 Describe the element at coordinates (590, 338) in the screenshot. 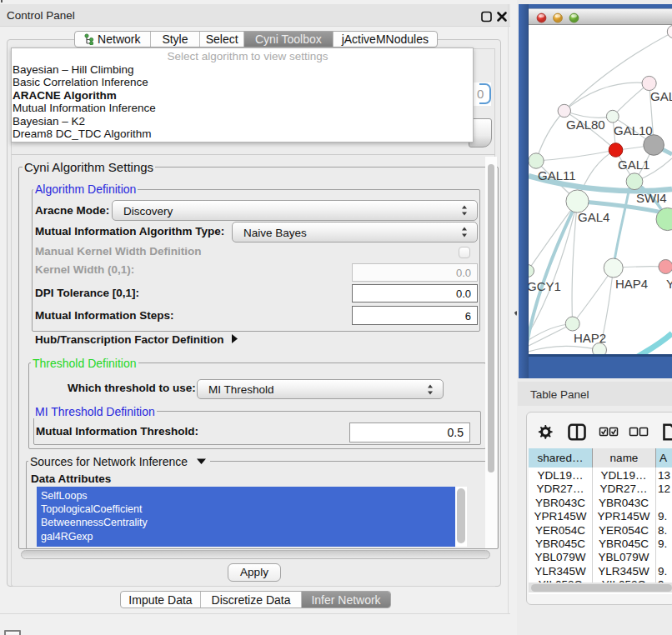

I see `svg-text: HAP2` at that location.